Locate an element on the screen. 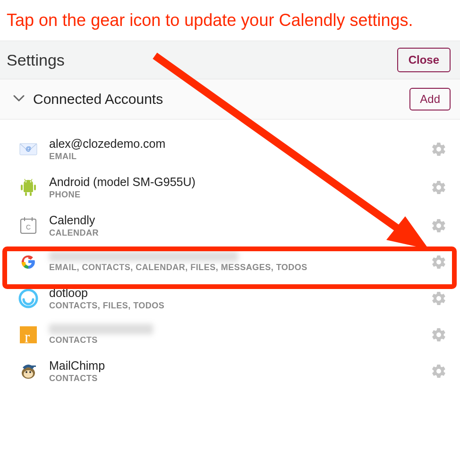 This screenshot has width=460, height=476. account-row-android: Android (model SM-G955U) PHONE is located at coordinates (230, 187).